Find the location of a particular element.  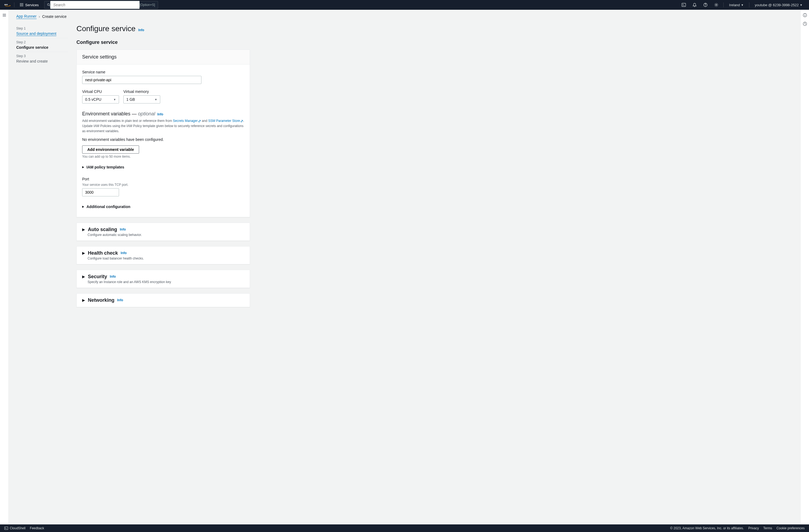

help-btn is located at coordinates (705, 5).